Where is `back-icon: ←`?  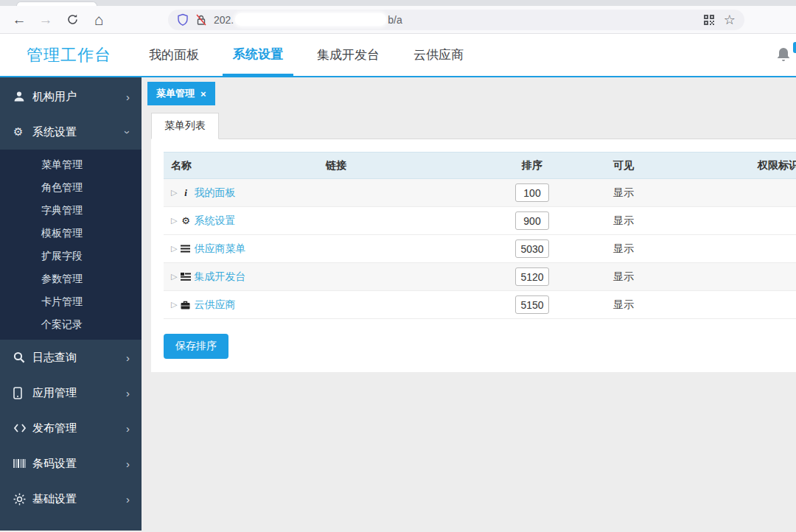
back-icon: ← is located at coordinates (19, 20).